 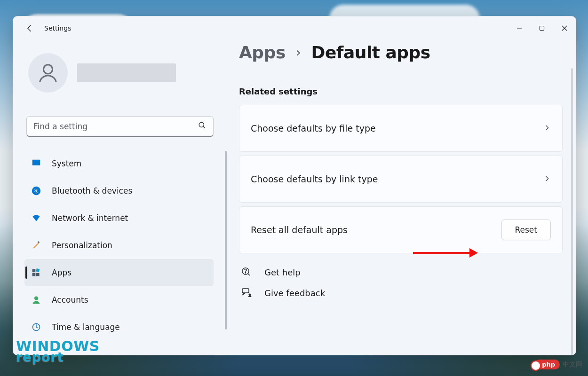 I want to click on display-icon, so click(x=36, y=164).